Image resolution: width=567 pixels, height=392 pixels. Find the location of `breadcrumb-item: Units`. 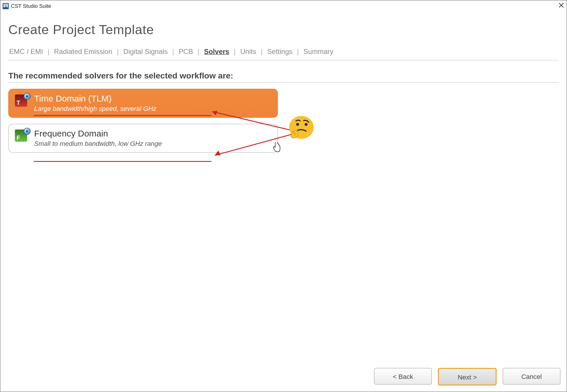

breadcrumb-item: Units is located at coordinates (249, 52).